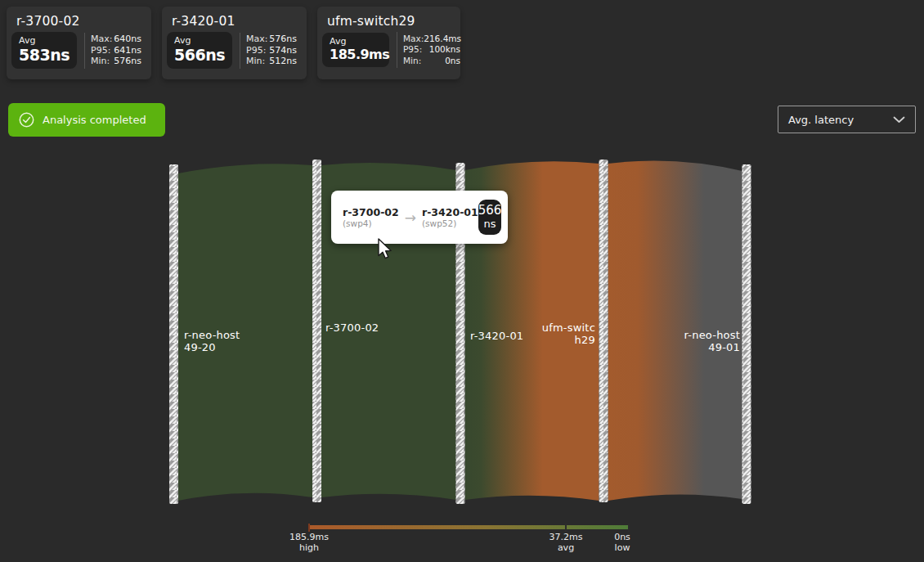 The height and width of the screenshot is (562, 924). I want to click on stat-row: Max:216.4ms, so click(432, 39).